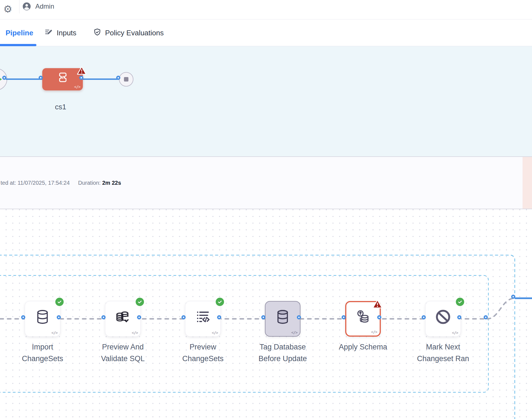 This screenshot has height=419, width=532. What do you see at coordinates (24, 79) in the screenshot?
I see `edge-start-to-cs1` at bounding box center [24, 79].